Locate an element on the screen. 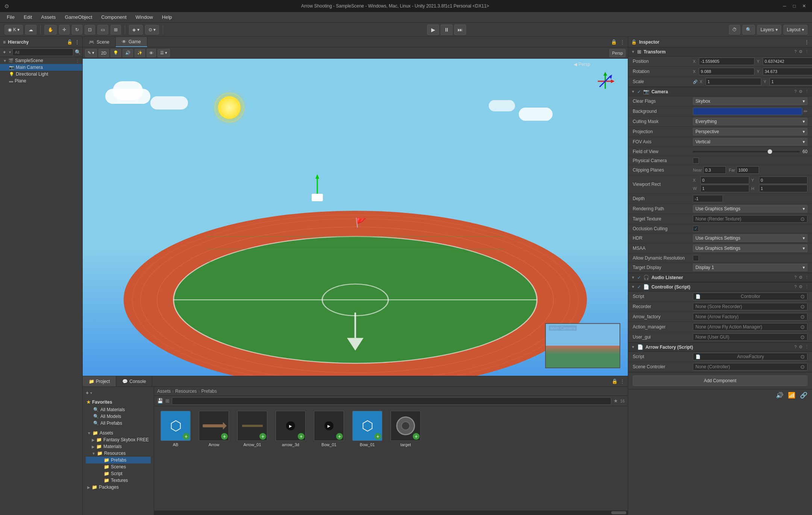  menu-window: Window is located at coordinates (144, 17).